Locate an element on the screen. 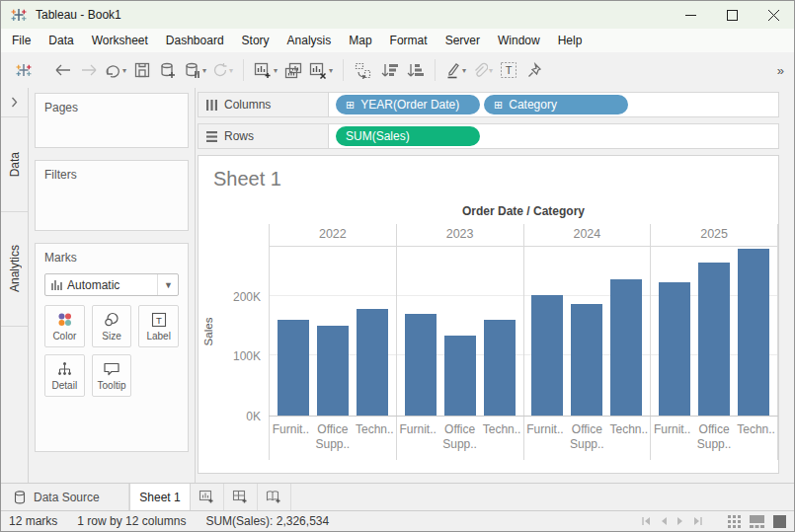 Image resolution: width=795 pixels, height=532 pixels. sheet-sorter-view-icon is located at coordinates (735, 521).